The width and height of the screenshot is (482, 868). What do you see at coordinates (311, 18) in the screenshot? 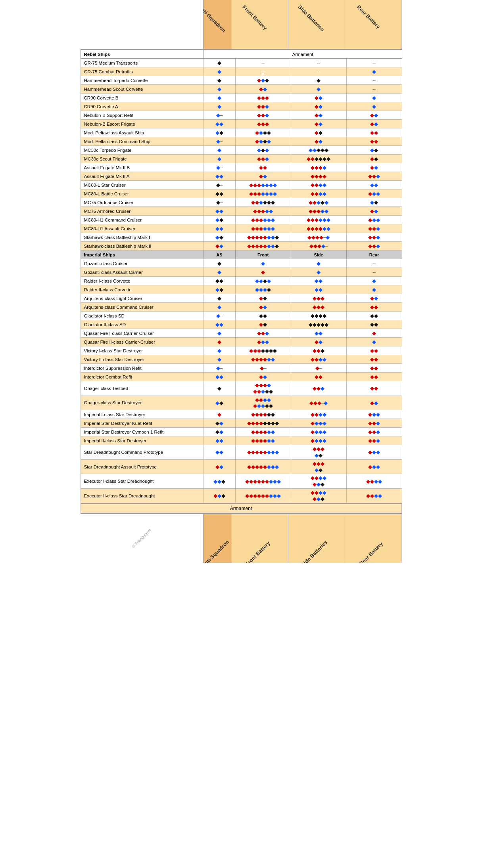
I see `side-diagonal-label: Side Batteries` at bounding box center [311, 18].